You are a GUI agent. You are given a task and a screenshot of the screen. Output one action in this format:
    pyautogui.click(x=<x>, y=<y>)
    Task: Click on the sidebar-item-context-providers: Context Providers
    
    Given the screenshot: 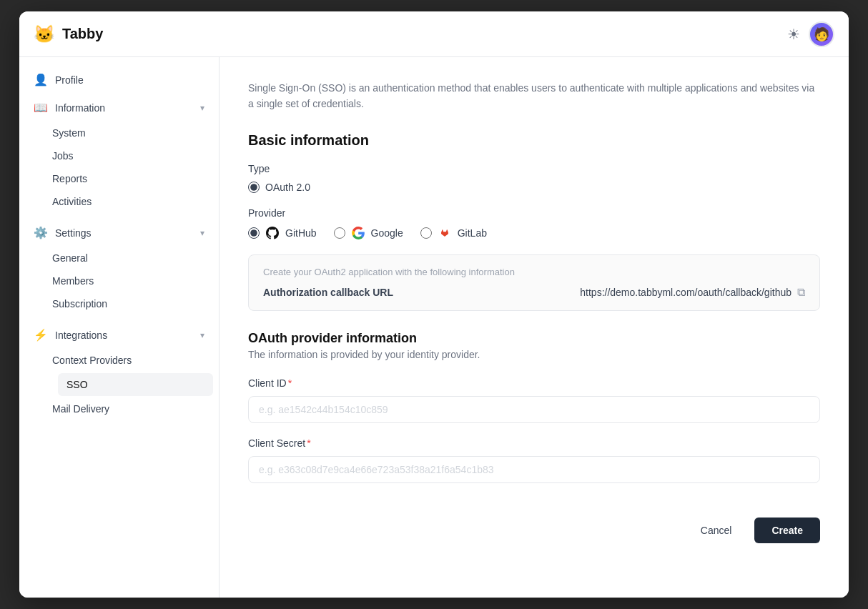 What is the action you would take?
    pyautogui.click(x=136, y=360)
    